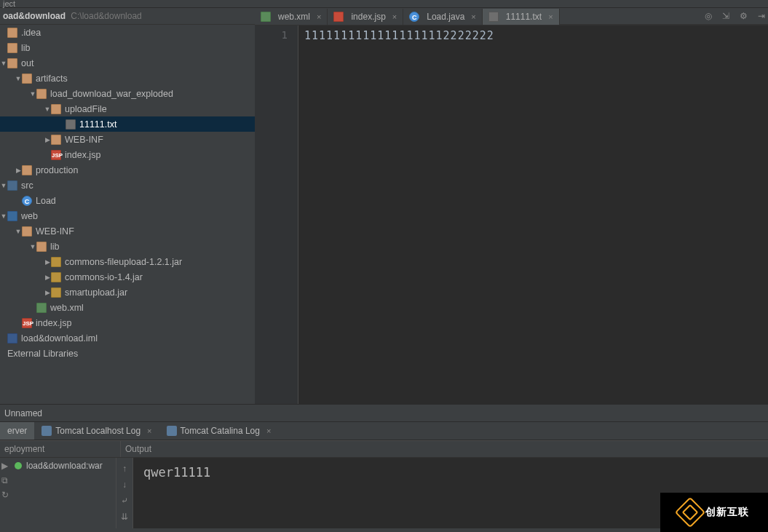 The height and width of the screenshot is (532, 768). Describe the element at coordinates (294, 17) in the screenshot. I see `tab-label: web.xml` at that location.